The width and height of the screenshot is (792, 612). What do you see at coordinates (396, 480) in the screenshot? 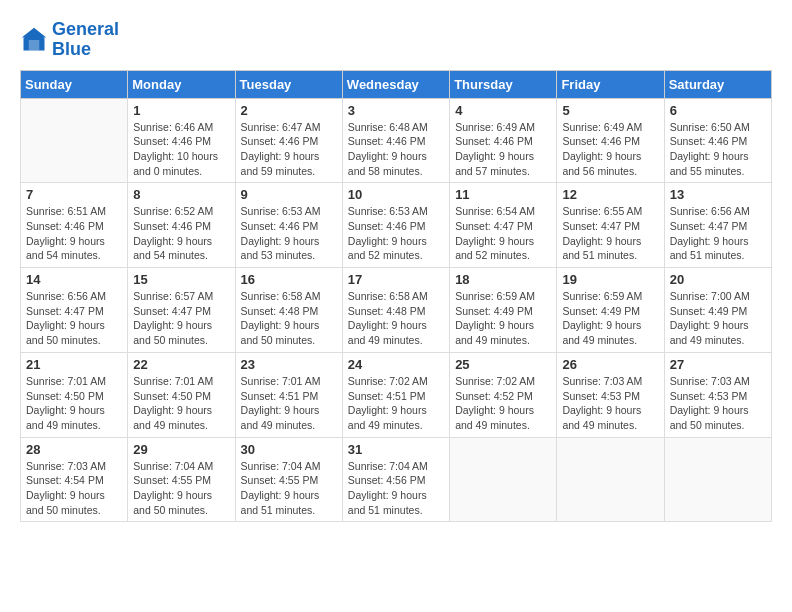
I see `calendar-week-row: 28Sunrise: 7:03 AMSunset: 4:54 PMDayligh…` at bounding box center [396, 480].